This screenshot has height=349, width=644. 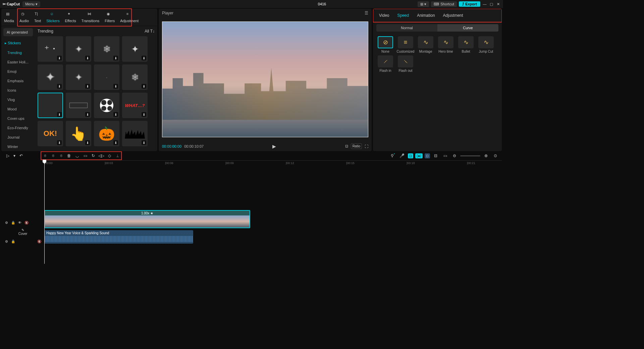 What do you see at coordinates (9, 17) in the screenshot?
I see `tool-tab-media: ▤Media` at bounding box center [9, 17].